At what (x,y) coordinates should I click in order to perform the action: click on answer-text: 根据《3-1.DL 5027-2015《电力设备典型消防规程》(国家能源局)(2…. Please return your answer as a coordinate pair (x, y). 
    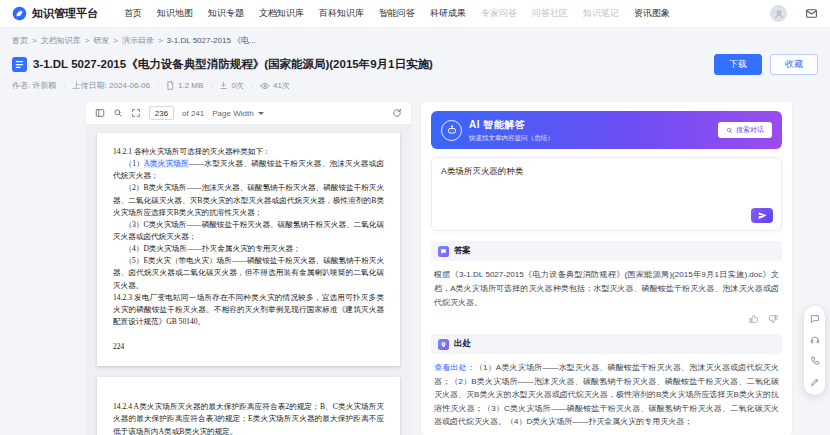
    Looking at the image, I should click on (606, 286).